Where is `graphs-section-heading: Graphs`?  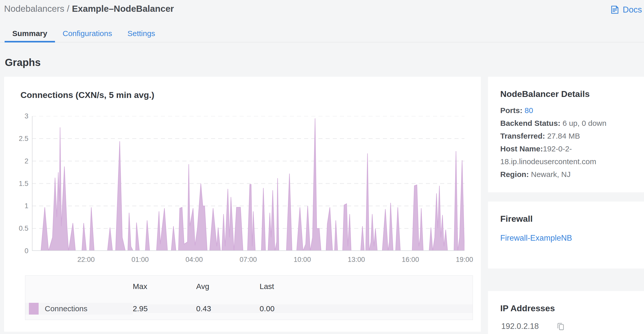
graphs-section-heading: Graphs is located at coordinates (23, 62).